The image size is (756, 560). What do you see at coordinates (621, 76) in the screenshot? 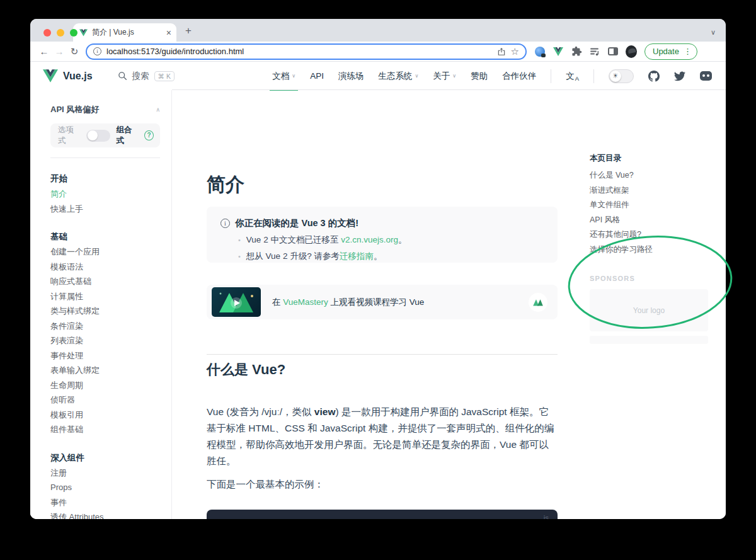
I see `theme-toggle: ☀` at bounding box center [621, 76].